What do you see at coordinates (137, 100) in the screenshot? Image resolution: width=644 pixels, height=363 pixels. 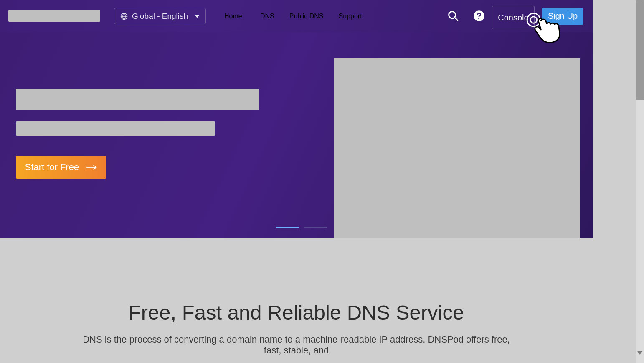 I see `hero-title-placeholder` at bounding box center [137, 100].